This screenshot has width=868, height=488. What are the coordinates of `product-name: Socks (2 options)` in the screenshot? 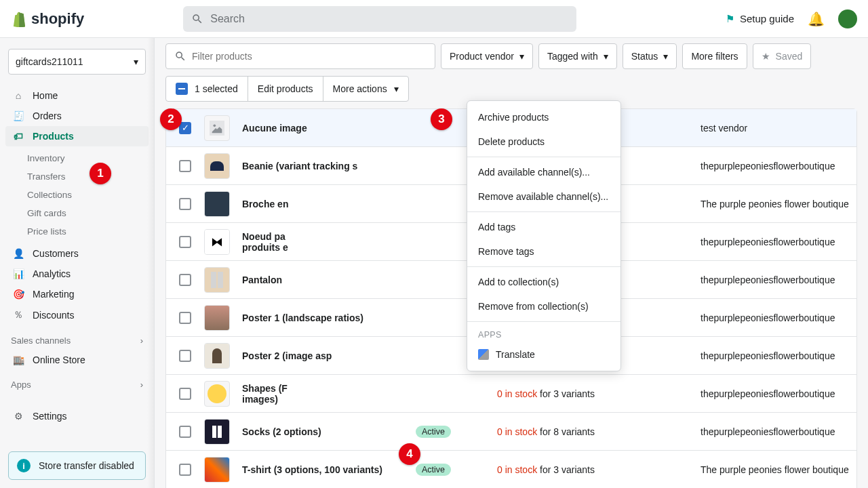 It's located at (329, 432).